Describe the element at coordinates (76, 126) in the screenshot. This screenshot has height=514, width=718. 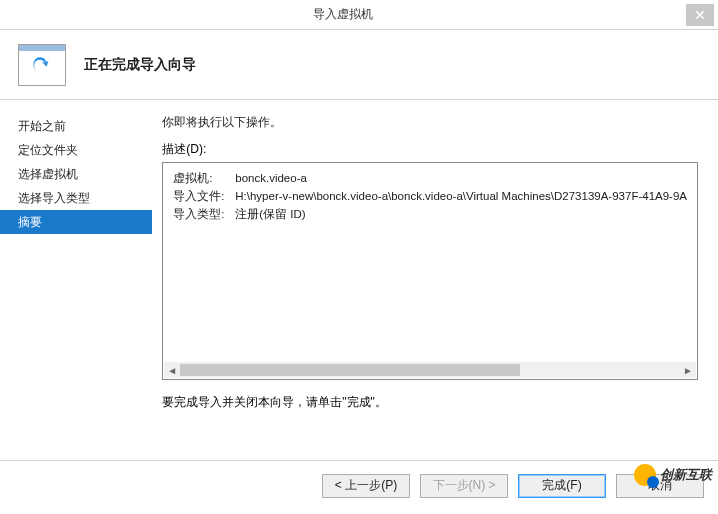
I see `sidebar-item-before-begin: 开始之前` at that location.